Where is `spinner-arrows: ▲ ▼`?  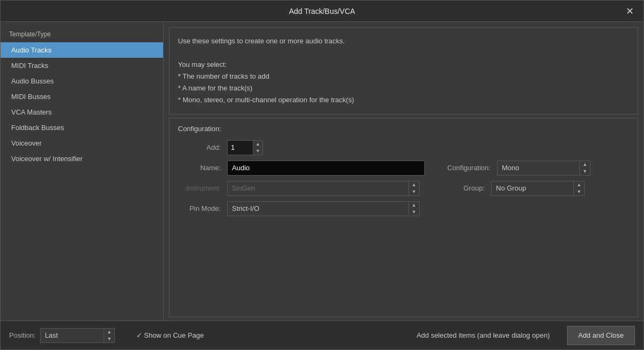 spinner-arrows: ▲ ▼ is located at coordinates (258, 148).